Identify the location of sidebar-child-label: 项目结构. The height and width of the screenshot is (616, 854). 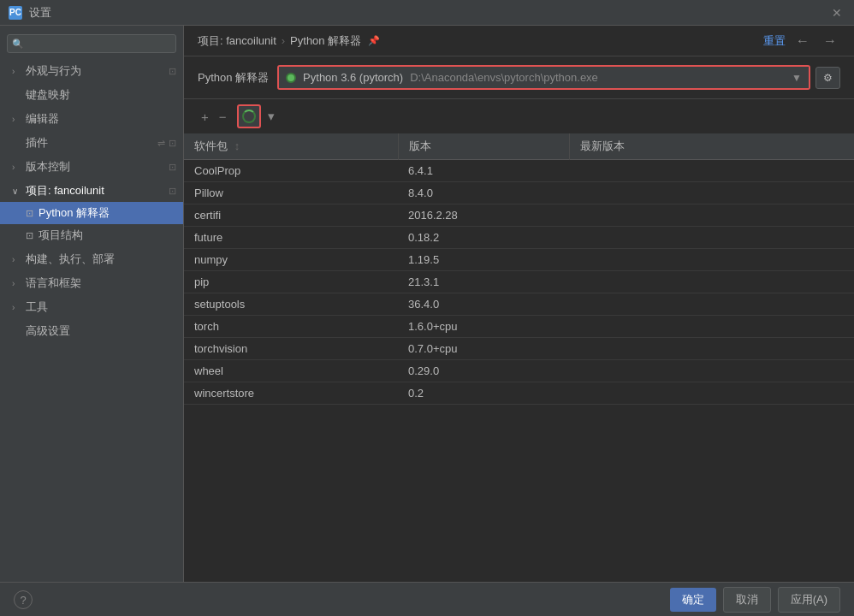
(61, 235).